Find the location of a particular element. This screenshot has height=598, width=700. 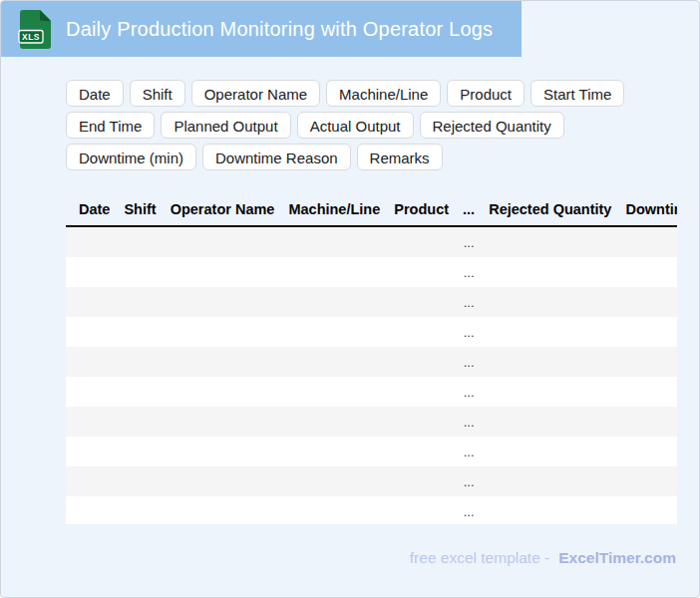

footer: free excel template -ExcelTimer.com is located at coordinates (542, 558).